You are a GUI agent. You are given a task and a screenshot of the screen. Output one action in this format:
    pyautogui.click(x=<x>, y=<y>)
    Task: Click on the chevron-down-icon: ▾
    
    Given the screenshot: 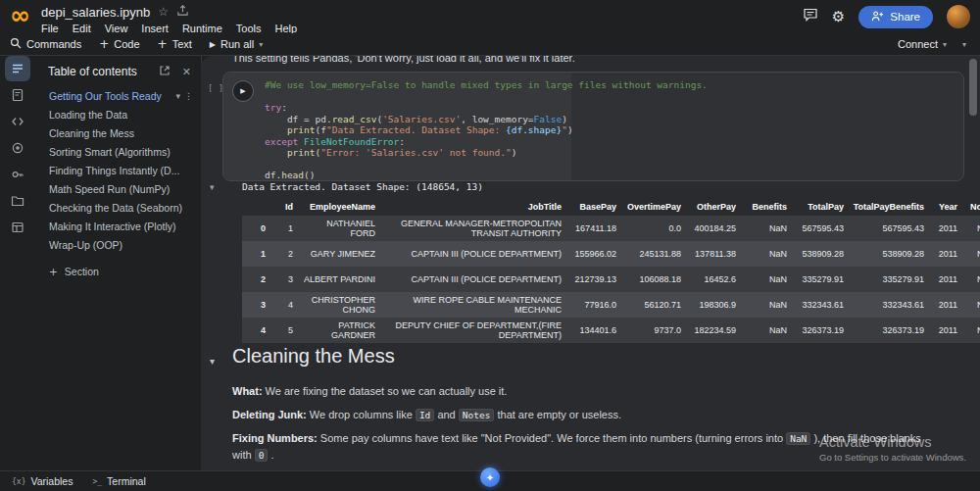 What is the action you would take?
    pyautogui.click(x=178, y=96)
    